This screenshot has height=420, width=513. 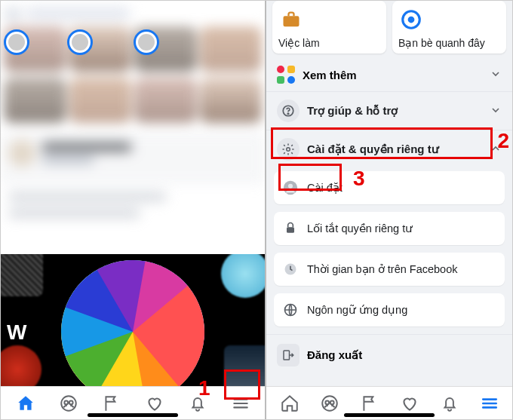 I want to click on menu-settings-privacy: Cài đặt & quyền riêng tư, so click(x=389, y=149).